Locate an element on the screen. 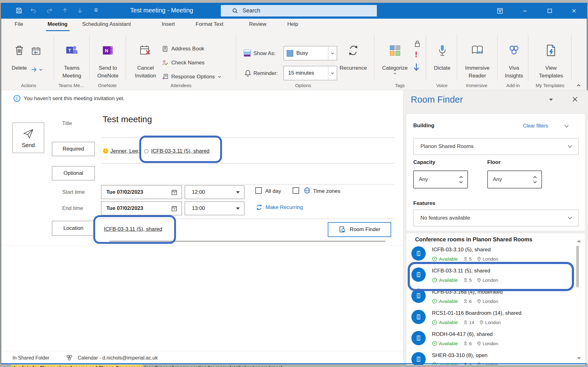  address-book-button: Address Book is located at coordinates (183, 49).